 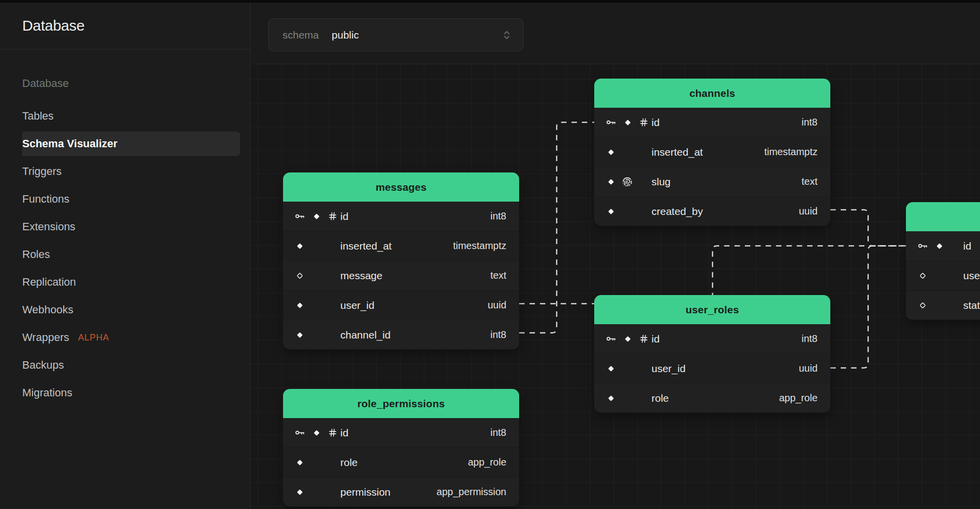 I want to click on sidebar-item-replication: Replication, so click(x=125, y=282).